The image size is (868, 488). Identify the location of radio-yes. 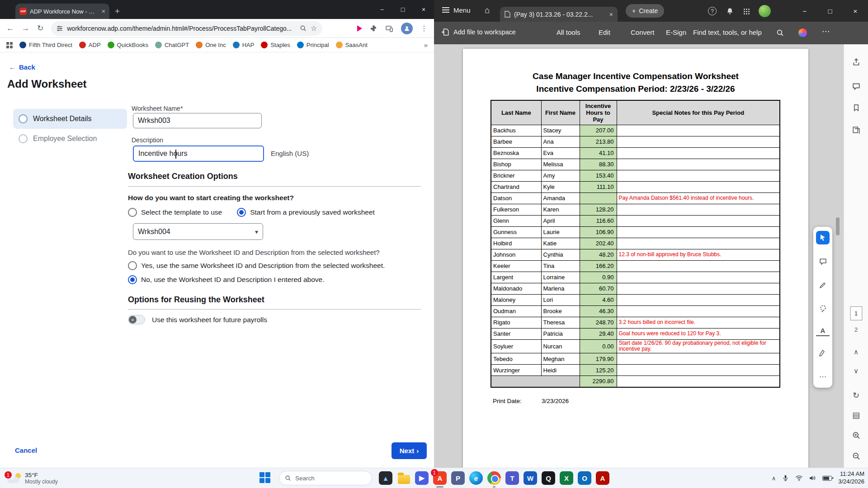
(132, 266).